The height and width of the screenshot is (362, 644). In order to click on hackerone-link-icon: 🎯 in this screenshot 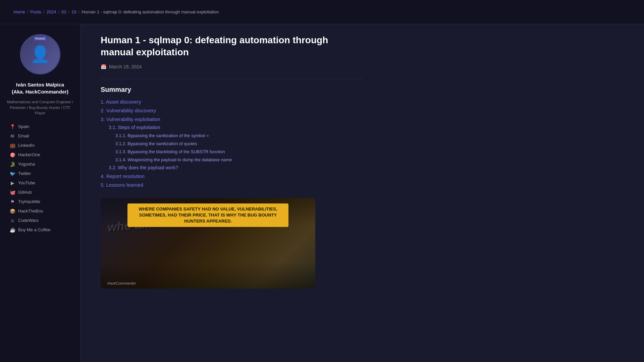, I will do `click(12, 155)`.